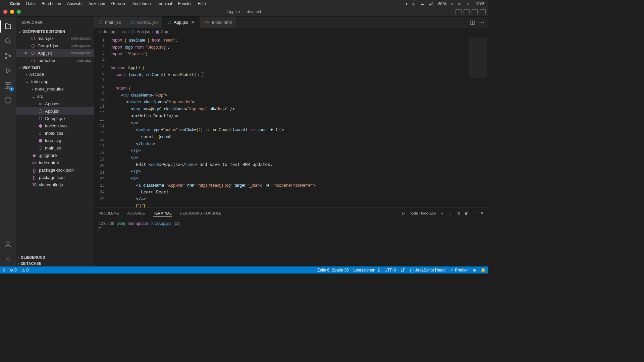 The height and width of the screenshot is (362, 644). Describe the element at coordinates (136, 213) in the screenshot. I see `panel-tab-output: AUSGABE` at that location.